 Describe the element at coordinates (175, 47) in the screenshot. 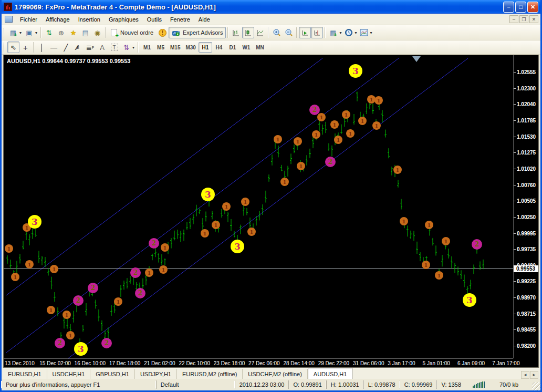

I see `timeframe-m15: M15` at that location.